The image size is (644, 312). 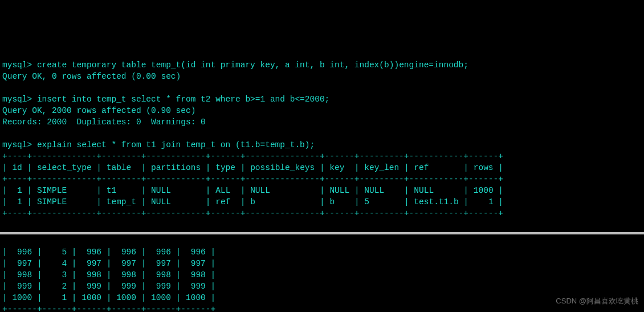 What do you see at coordinates (91, 76) in the screenshot?
I see `query-ok-create: Query OK, 0 rows affected (0.00 sec)` at bounding box center [91, 76].